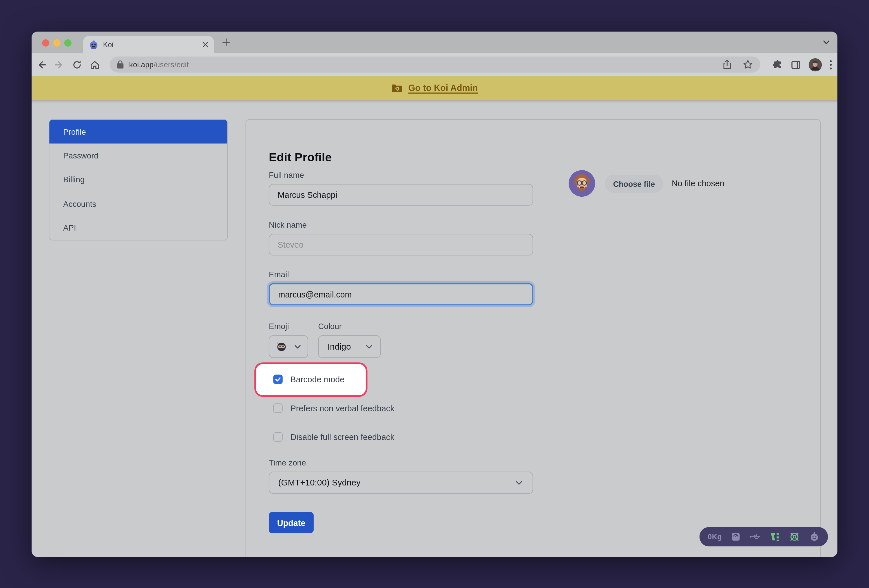 Image resolution: width=869 pixels, height=588 pixels. What do you see at coordinates (138, 132) in the screenshot?
I see `sidebar-item-profile: Profile` at bounding box center [138, 132].